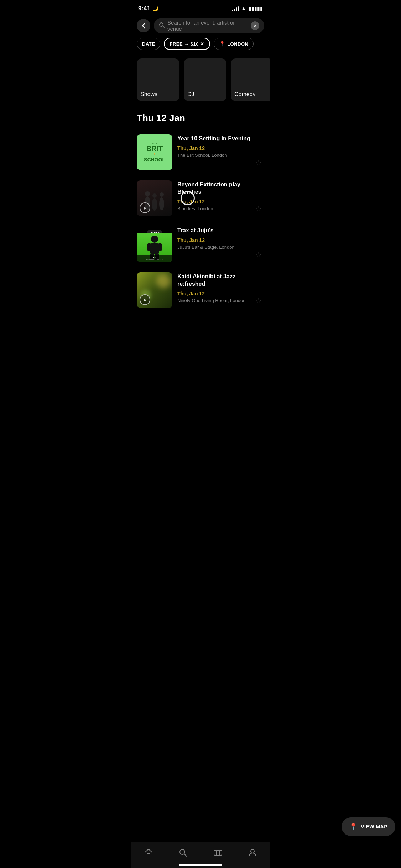 The width and height of the screenshot is (401, 868). What do you see at coordinates (200, 290) in the screenshot?
I see `event-item: ▶ Kaidi Akinnibi at Jazz re:freshed Thu,…` at bounding box center [200, 290].